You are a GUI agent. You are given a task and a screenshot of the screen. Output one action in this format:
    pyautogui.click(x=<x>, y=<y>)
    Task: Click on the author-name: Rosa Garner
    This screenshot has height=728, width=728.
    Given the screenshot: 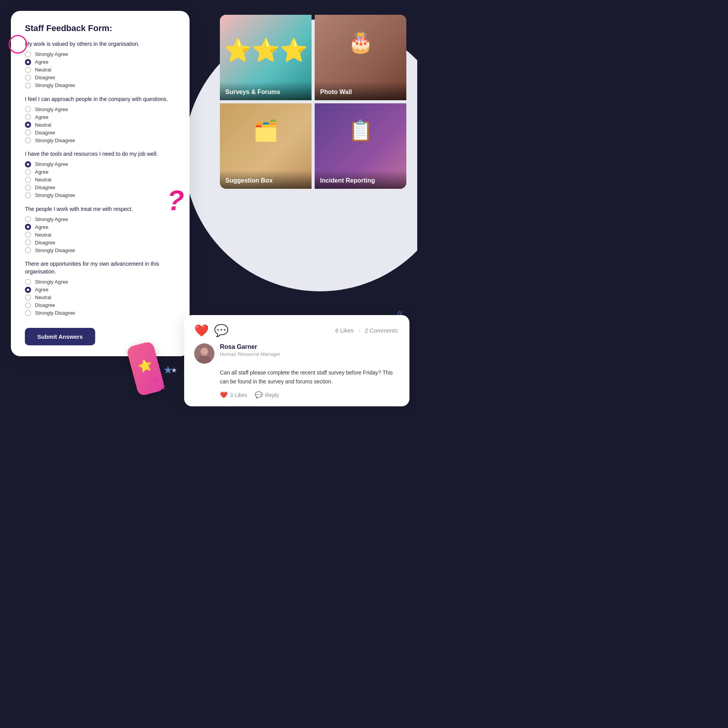 What is the action you would take?
    pyautogui.click(x=250, y=347)
    